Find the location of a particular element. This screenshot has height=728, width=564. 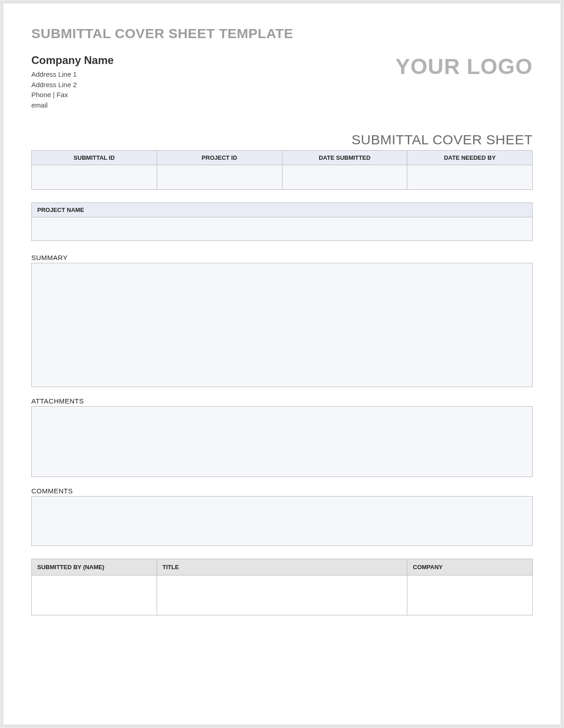

header-row: Company Name Address Line 1 Address Line… is located at coordinates (282, 82).